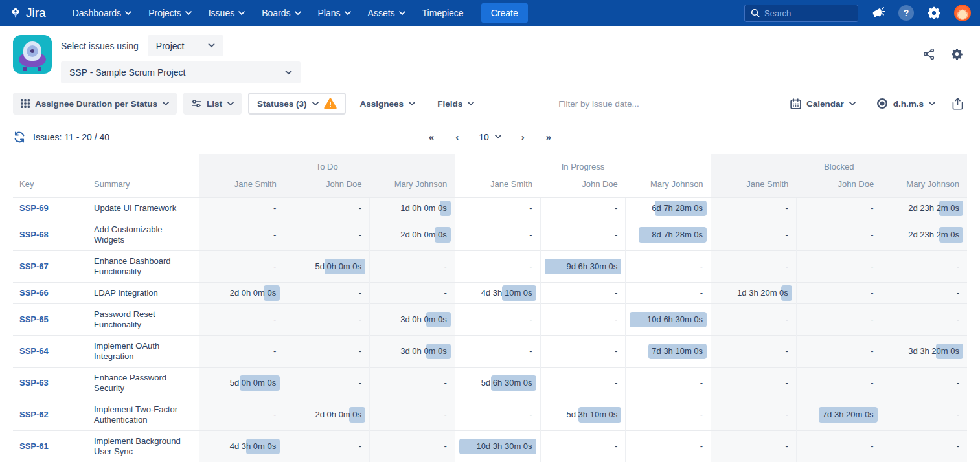 The image size is (980, 462). I want to click on assignee-column-header: Jane Smith, so click(754, 186).